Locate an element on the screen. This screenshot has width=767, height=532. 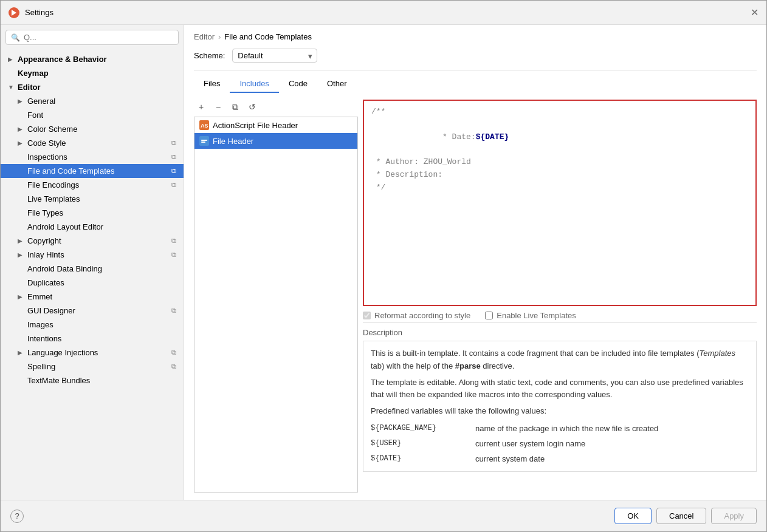
live-templates-checkbox is located at coordinates (489, 316).